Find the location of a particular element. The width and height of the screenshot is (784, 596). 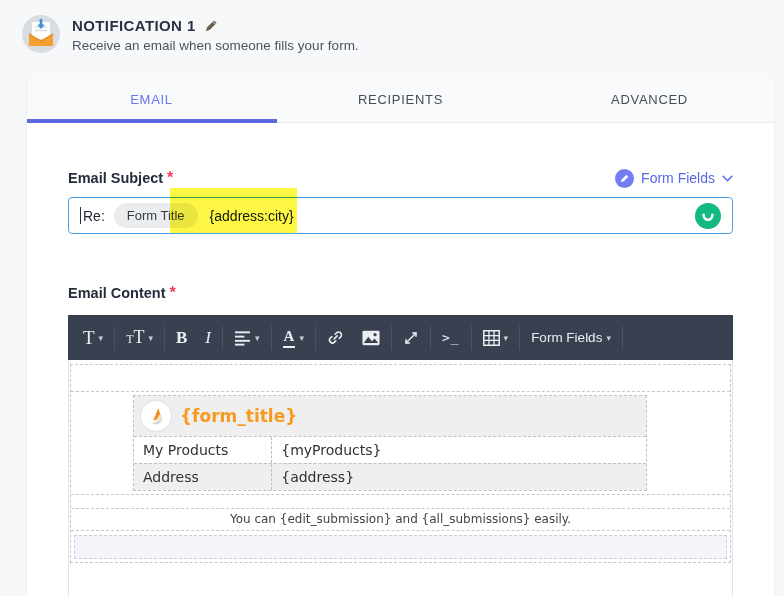

email-content-label: Email Content* is located at coordinates (400, 293).